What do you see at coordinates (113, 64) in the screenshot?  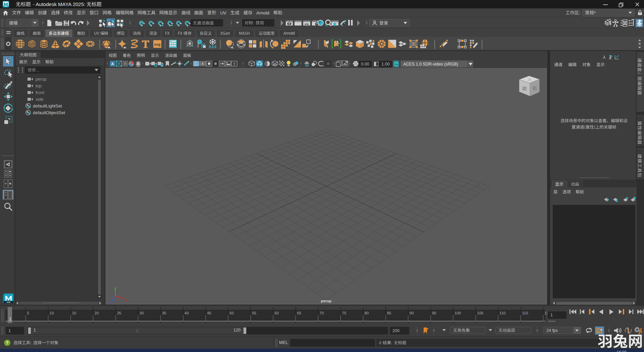 I see `svg-text: A` at bounding box center [113, 64].